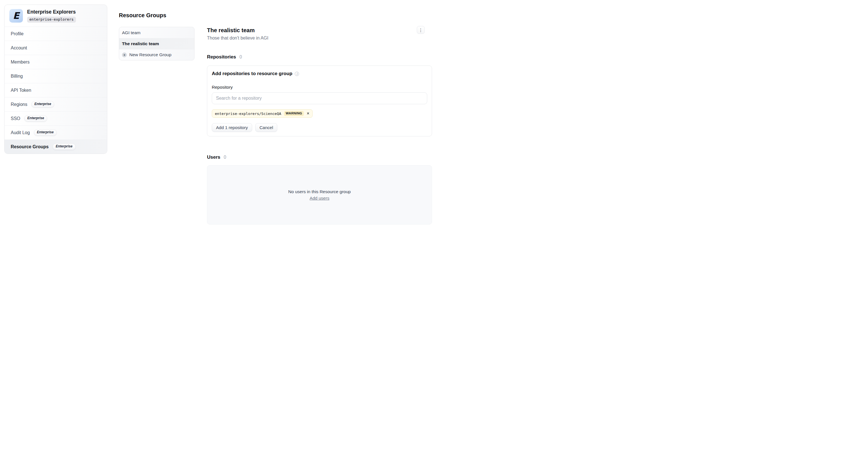  Describe the element at coordinates (51, 20) in the screenshot. I see `org-slug-badge: enterprise-explorers` at that location.